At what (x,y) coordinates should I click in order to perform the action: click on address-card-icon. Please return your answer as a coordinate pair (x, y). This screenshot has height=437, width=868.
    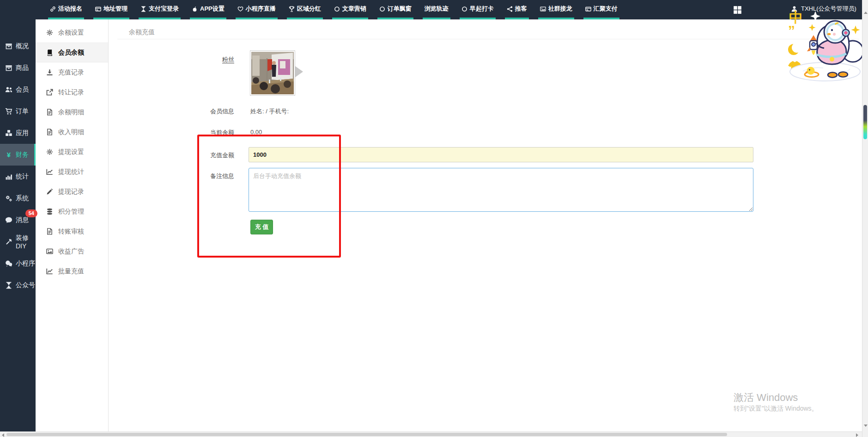
    Looking at the image, I should click on (98, 9).